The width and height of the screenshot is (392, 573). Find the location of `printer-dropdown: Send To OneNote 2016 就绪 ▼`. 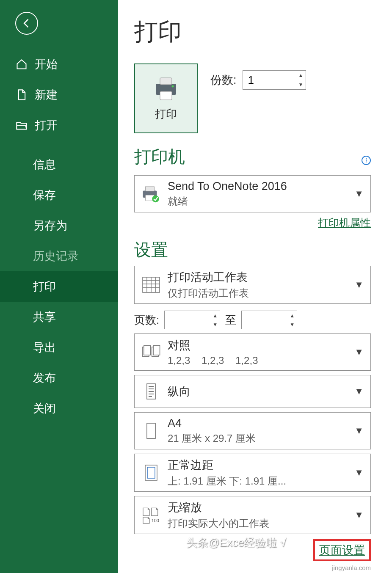

printer-dropdown: Send To OneNote 2016 就绪 ▼ is located at coordinates (252, 194).